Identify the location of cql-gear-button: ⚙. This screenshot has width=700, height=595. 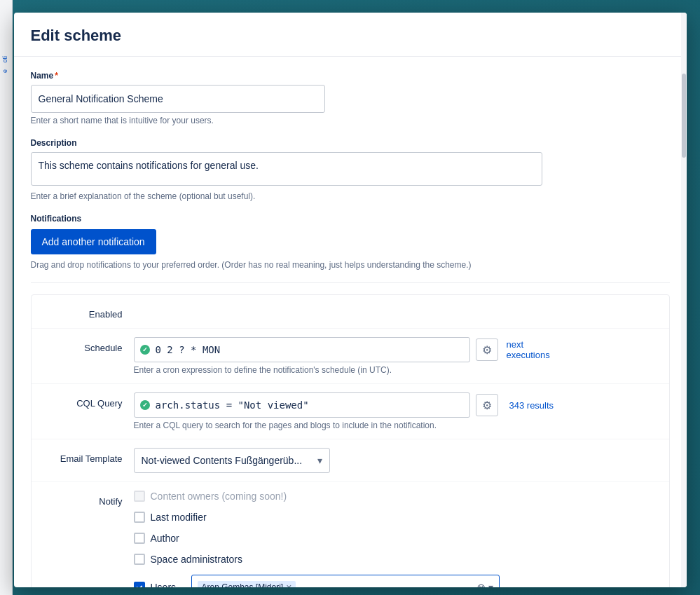
(487, 405).